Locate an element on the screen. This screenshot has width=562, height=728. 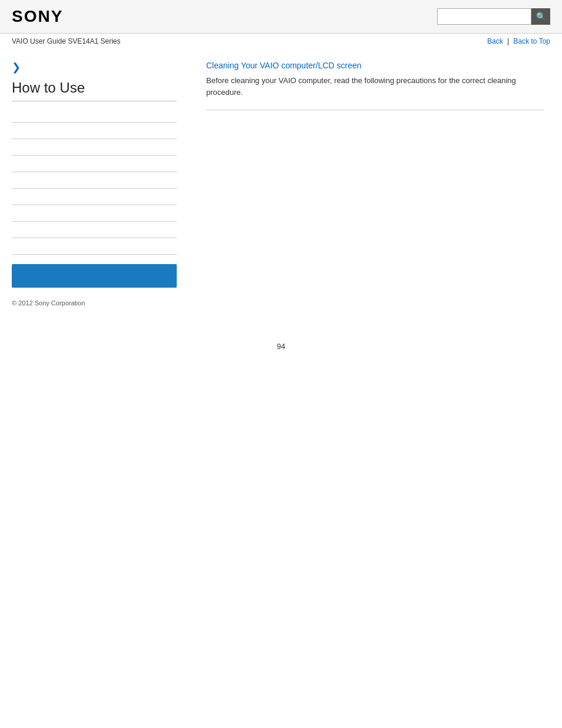
copyright: © 2012 Sony Corporation is located at coordinates (94, 303).